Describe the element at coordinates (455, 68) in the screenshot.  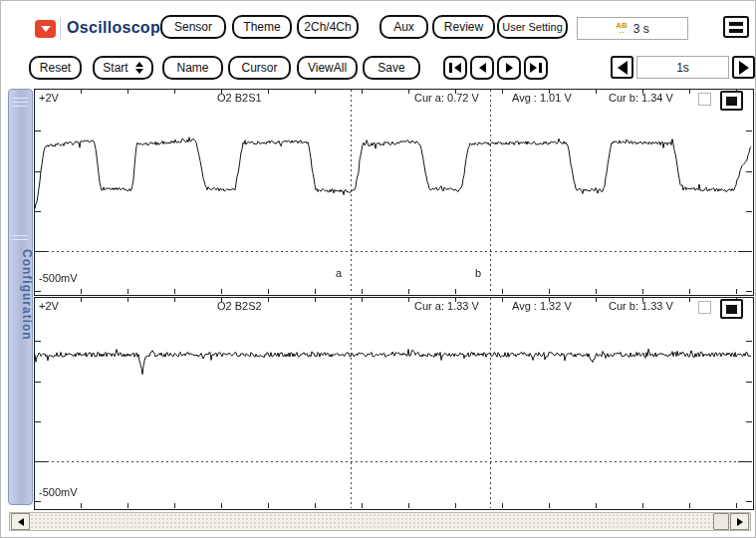
I see `skip-to-start-button` at that location.